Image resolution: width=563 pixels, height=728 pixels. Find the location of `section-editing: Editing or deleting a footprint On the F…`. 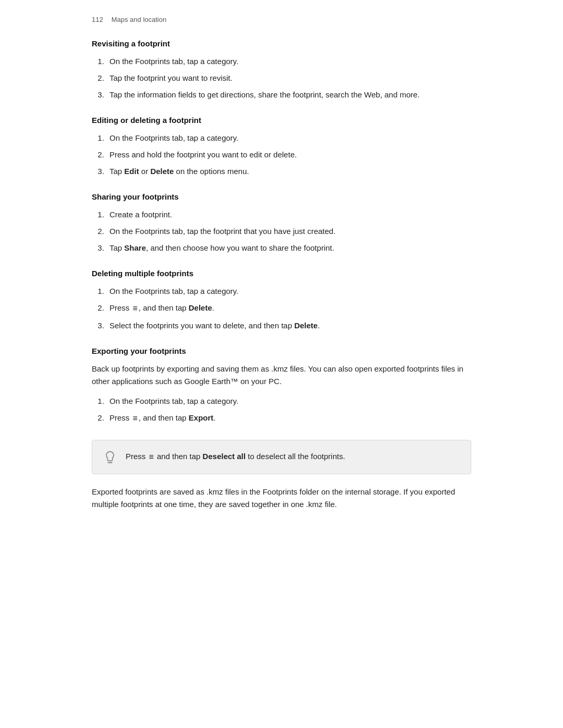

section-editing: Editing or deleting a footprint On the F… is located at coordinates (282, 147).